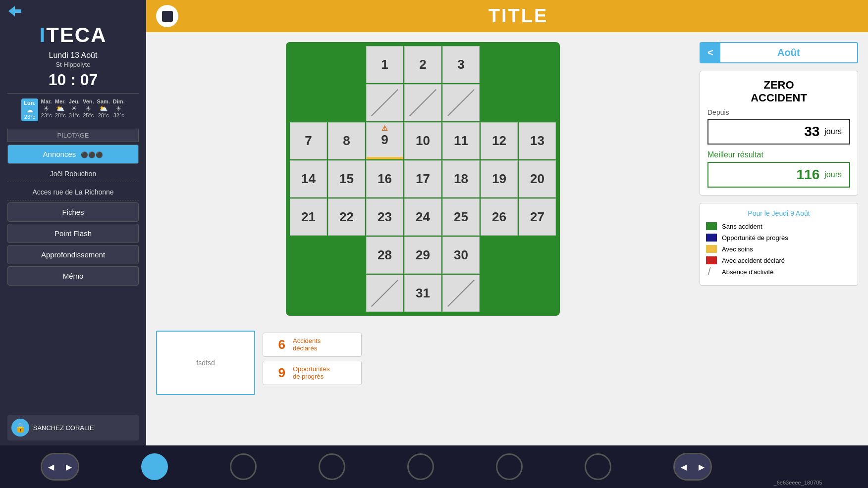  Describe the element at coordinates (73, 234) in the screenshot. I see `sidebar-item-point-flash: Point Flash` at that location.